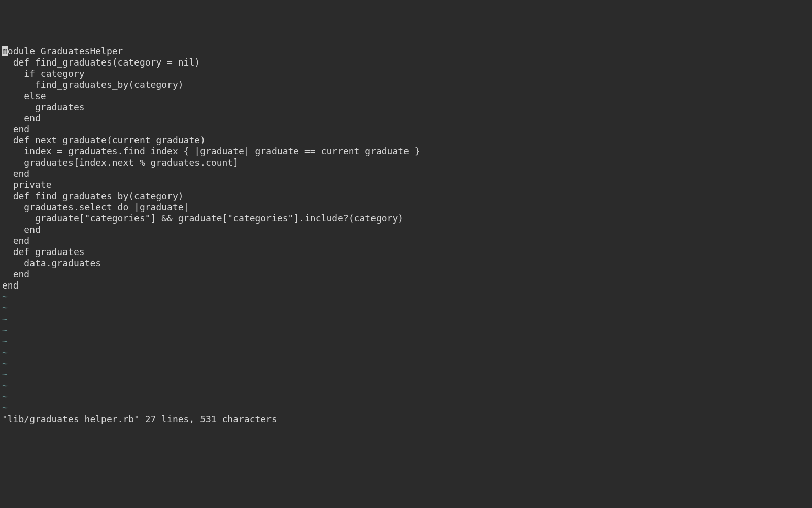  What do you see at coordinates (406, 185) in the screenshot?
I see `code-line: private` at bounding box center [406, 185].